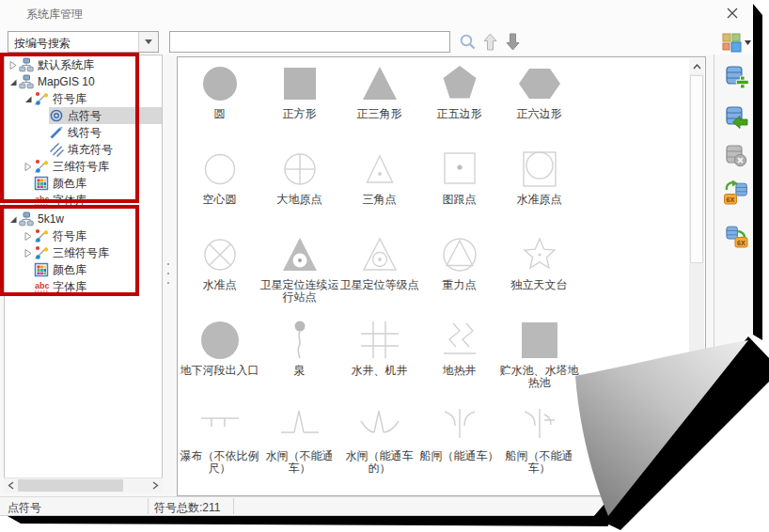  Describe the element at coordinates (459, 273) in the screenshot. I see `symbol-cell: 重力点` at that location.